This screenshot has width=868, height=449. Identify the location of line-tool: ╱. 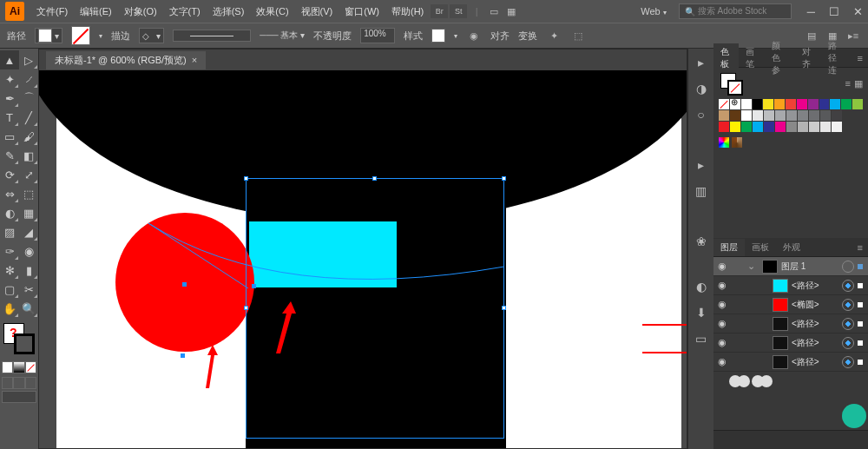
(29, 117).